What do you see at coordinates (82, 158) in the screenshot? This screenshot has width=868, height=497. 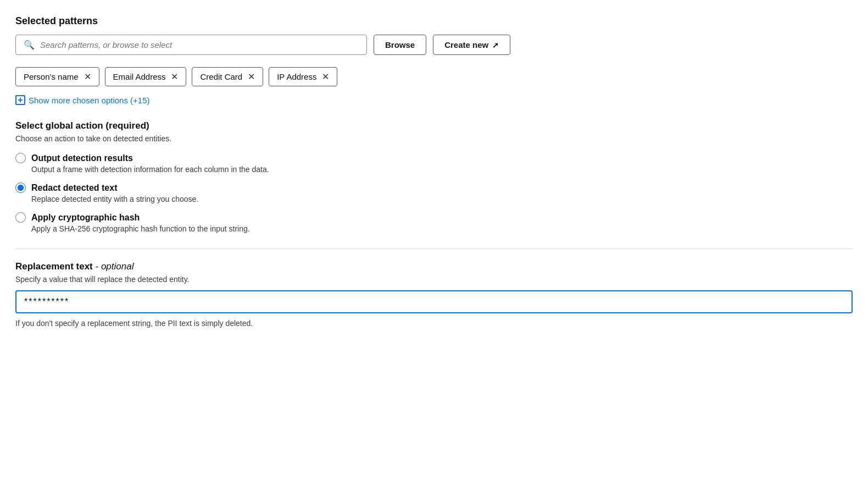 I see `radio-output-detection-label: Output detection results` at bounding box center [82, 158].